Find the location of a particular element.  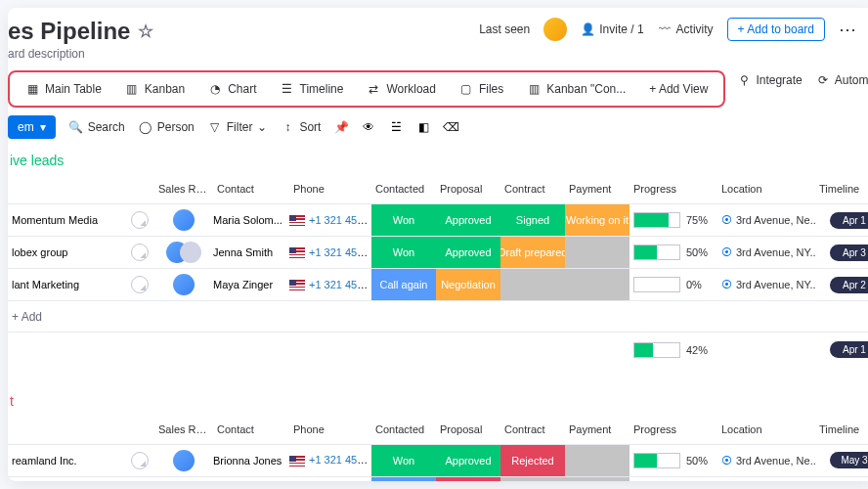

contact-cell: Maya Zinger is located at coordinates (251, 286).